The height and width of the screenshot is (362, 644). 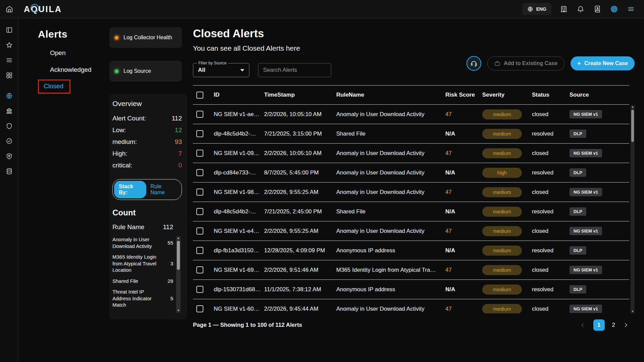 I want to click on dashboard-button, so click(x=9, y=75).